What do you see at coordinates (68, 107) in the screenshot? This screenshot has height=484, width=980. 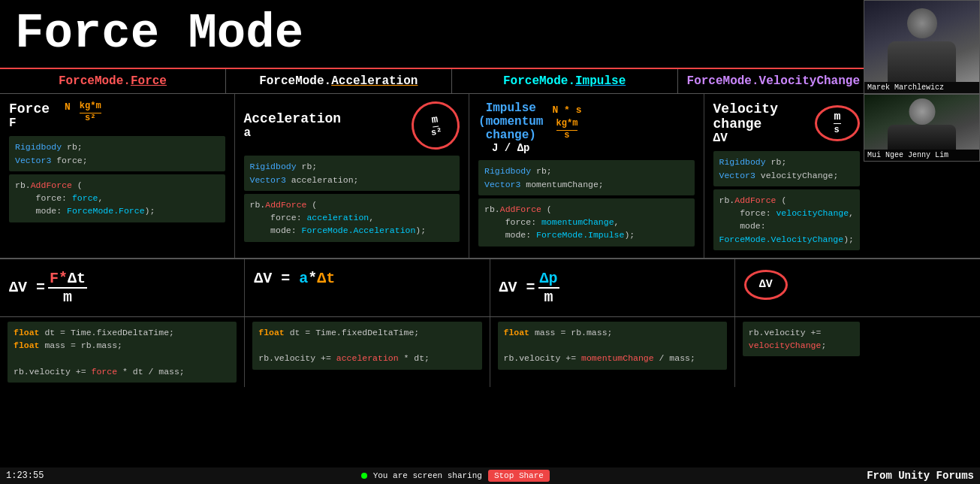 I see `force-unit1: N` at bounding box center [68, 107].